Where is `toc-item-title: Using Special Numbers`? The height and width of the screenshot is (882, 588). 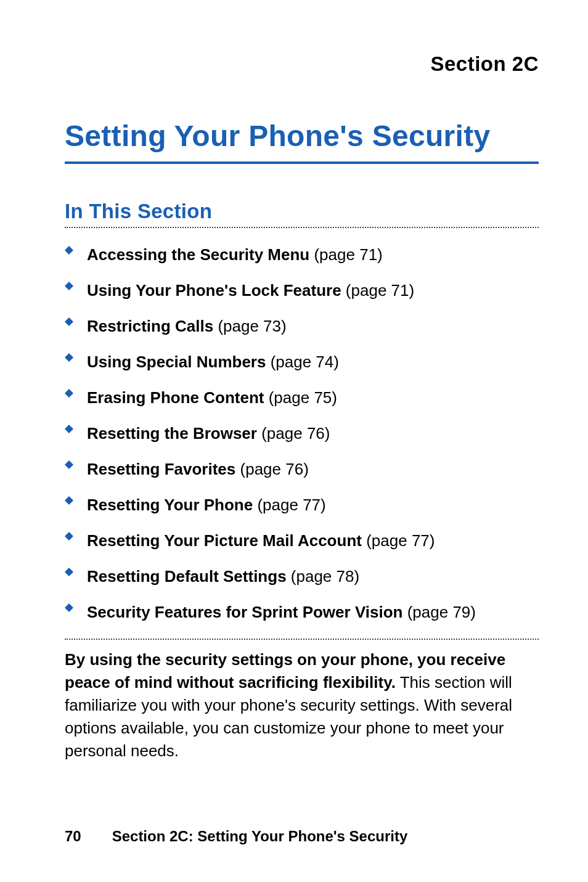 toc-item-title: Using Special Numbers is located at coordinates (176, 362).